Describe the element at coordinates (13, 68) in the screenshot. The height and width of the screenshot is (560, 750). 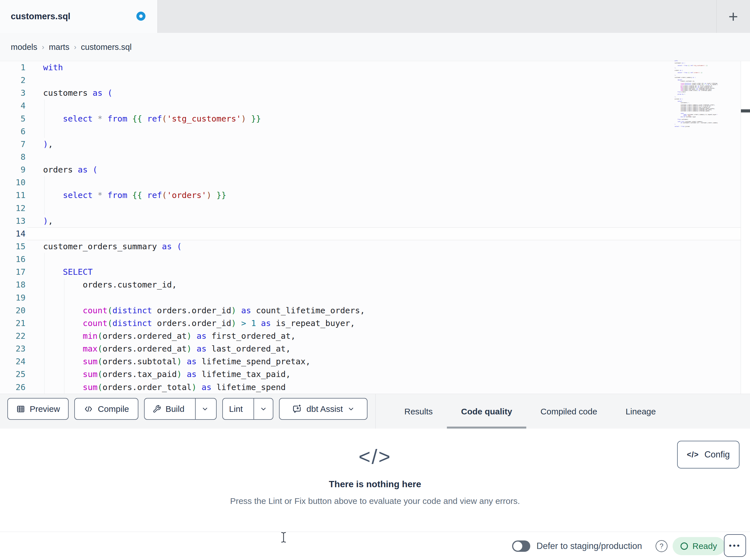
I see `line-number: 1` at that location.